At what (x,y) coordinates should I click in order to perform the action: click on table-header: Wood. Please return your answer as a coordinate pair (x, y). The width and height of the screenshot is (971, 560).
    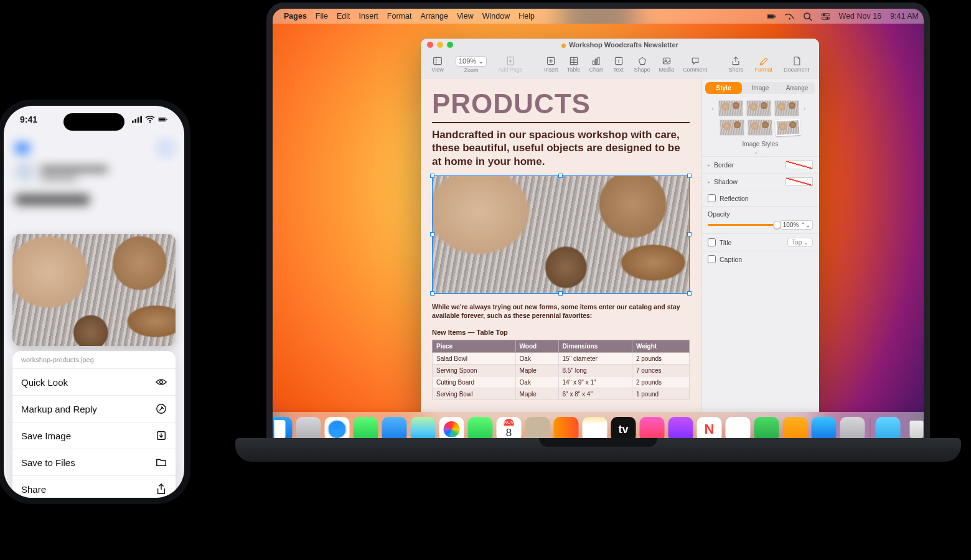
    Looking at the image, I should click on (537, 347).